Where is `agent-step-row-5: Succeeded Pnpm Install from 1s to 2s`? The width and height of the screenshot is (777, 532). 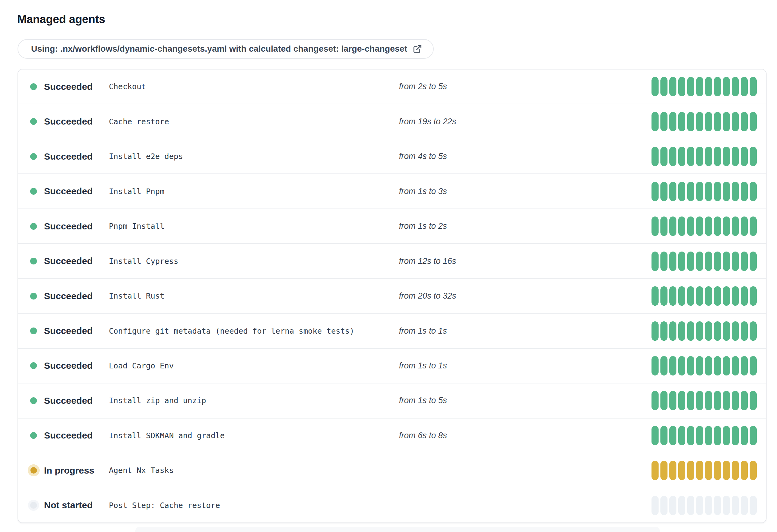
agent-step-row-5: Succeeded Pnpm Install from 1s to 2s is located at coordinates (392, 226).